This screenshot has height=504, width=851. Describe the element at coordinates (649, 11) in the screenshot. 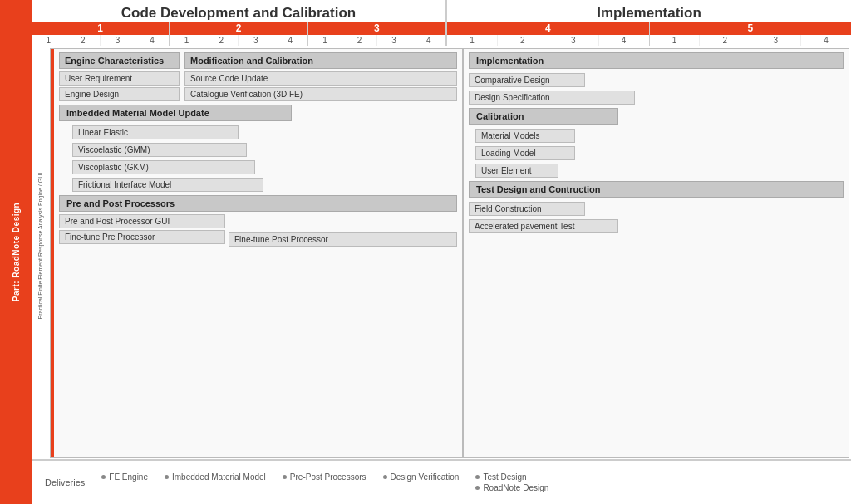

I see `implementation-title: Implementation` at that location.